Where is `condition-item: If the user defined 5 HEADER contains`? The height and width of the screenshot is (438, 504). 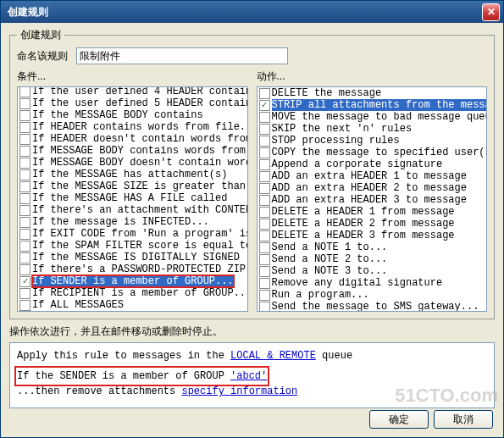 condition-item: If the user defined 5 HEADER contains is located at coordinates (132, 103).